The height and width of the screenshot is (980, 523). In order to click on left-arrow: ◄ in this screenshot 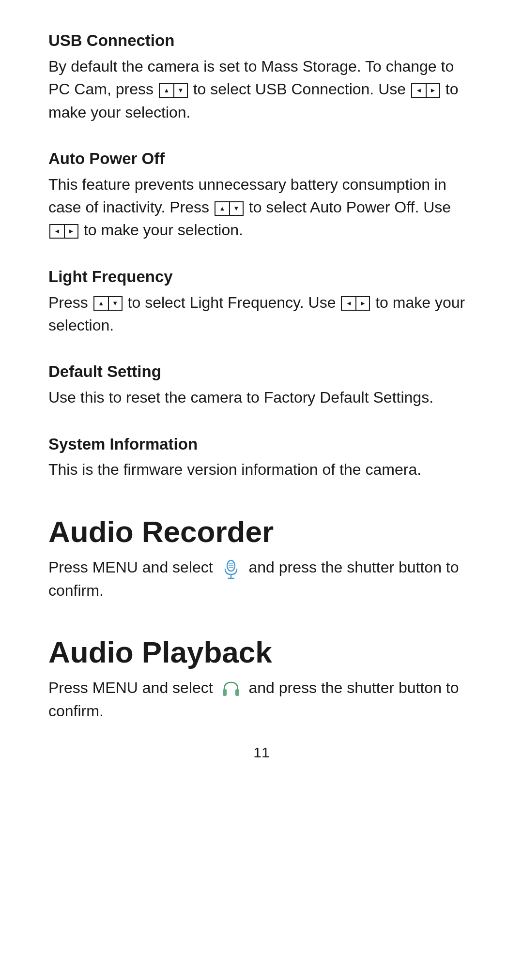, I will do `click(418, 90)`.